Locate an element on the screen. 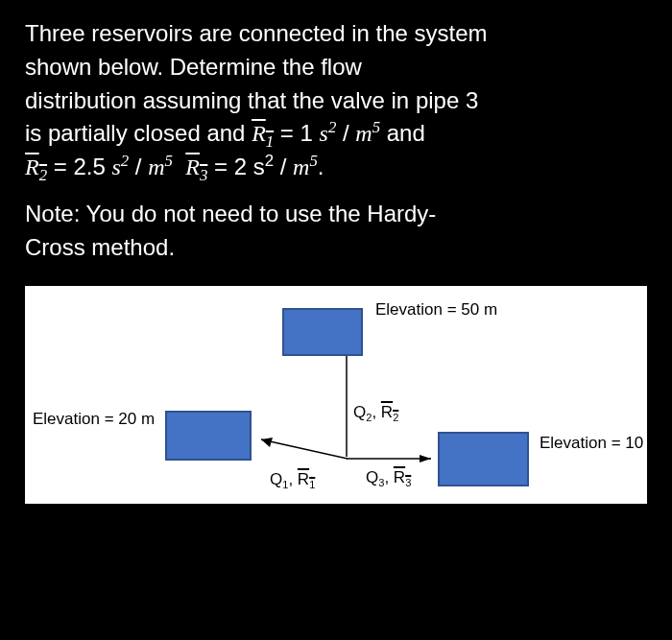 Image resolution: width=672 pixels, height=640 pixels. m5-1: m5 is located at coordinates (368, 133).